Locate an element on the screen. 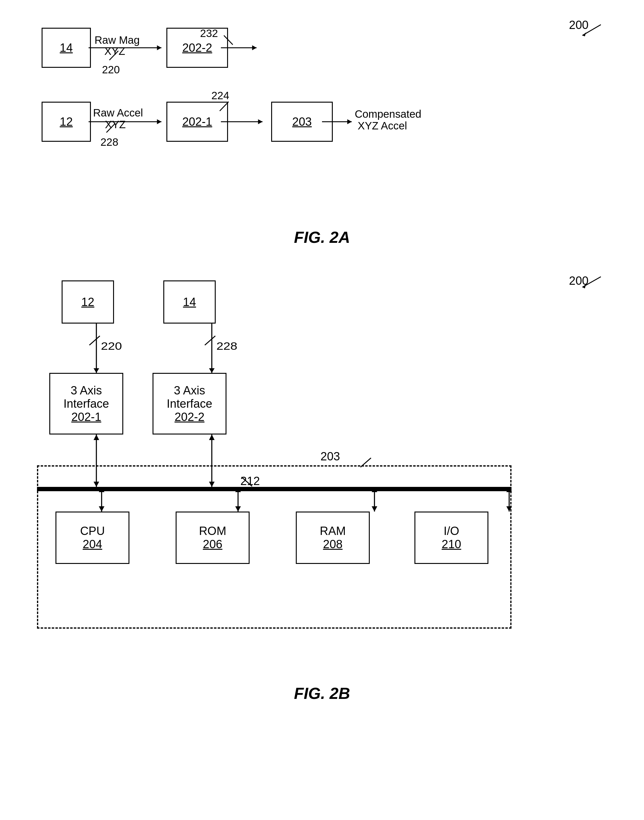 This screenshot has width=644, height=820. svg-text: Raw Accel is located at coordinates (118, 112).